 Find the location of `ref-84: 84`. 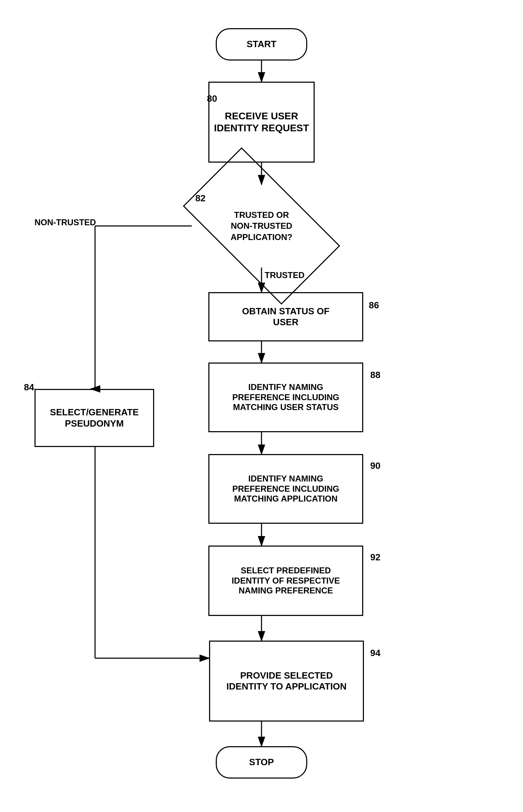

ref-84: 84 is located at coordinates (29, 387).